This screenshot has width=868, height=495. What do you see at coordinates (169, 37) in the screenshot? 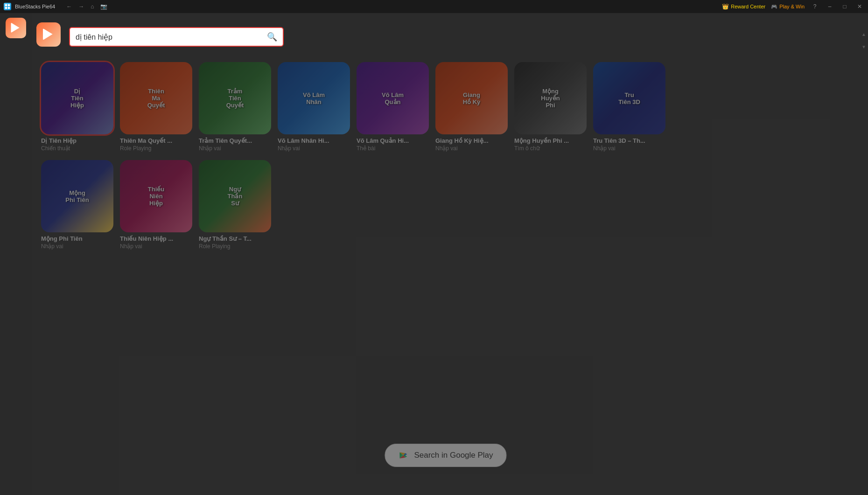
I see `search-input` at bounding box center [169, 37].